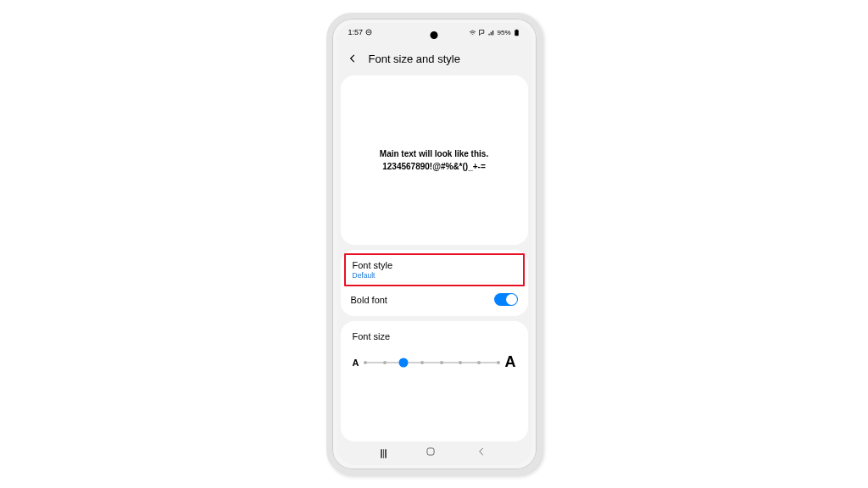 Image resolution: width=868 pixels, height=488 pixels. I want to click on battery-percent: 95%, so click(504, 32).